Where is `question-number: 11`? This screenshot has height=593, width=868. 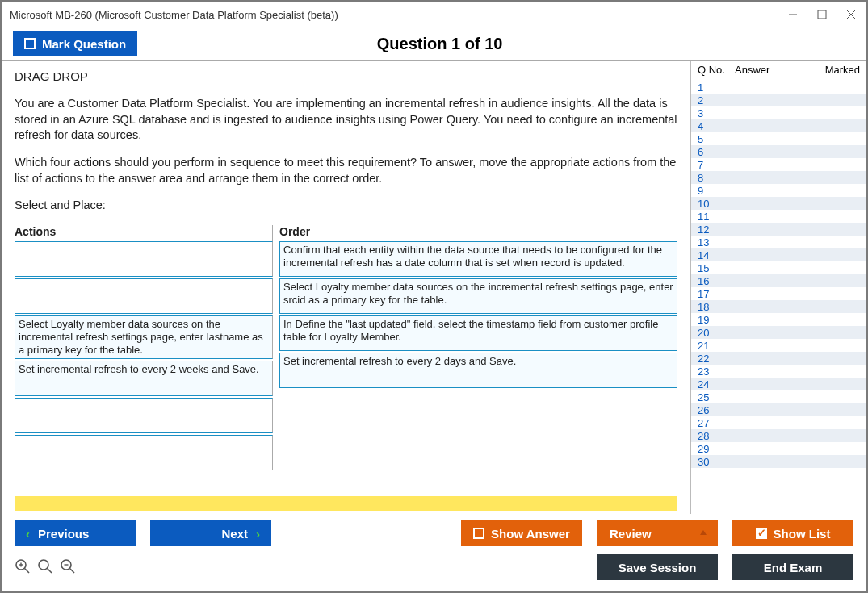 question-number: 11 is located at coordinates (716, 216).